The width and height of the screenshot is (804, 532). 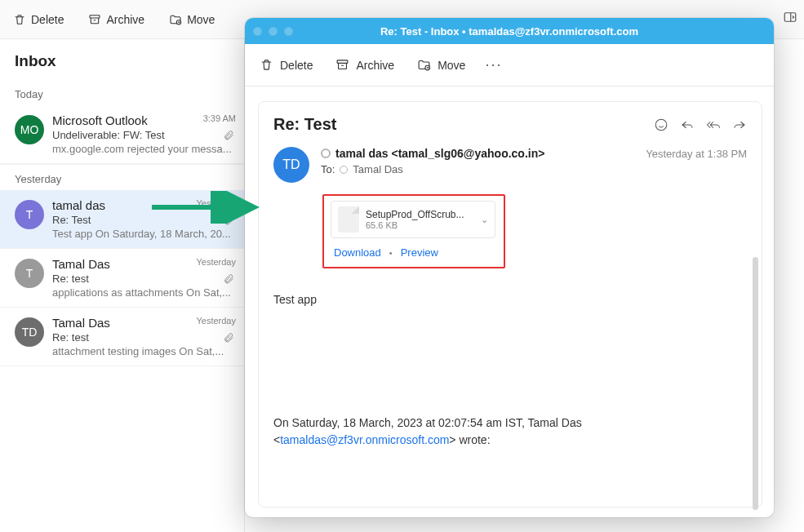 What do you see at coordinates (29, 130) in the screenshot?
I see `avatar: MO` at bounding box center [29, 130].